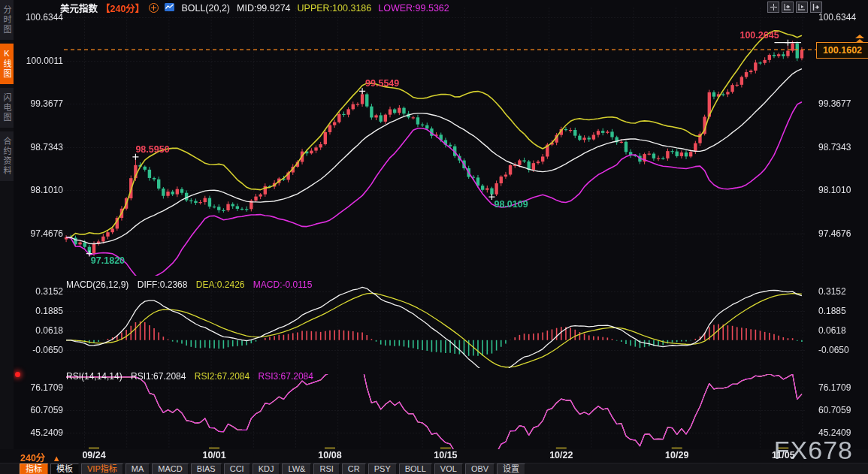  I want to click on rsi2-value: RSI2:67.2084, so click(222, 376).